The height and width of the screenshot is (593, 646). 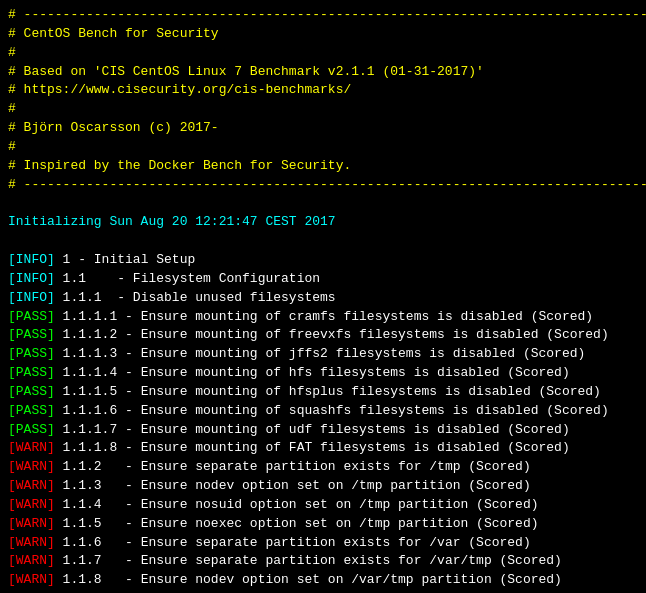 I want to click on terminal-line: [WARN] 1.1.2 - Ensure separate partition…, so click(x=323, y=468).